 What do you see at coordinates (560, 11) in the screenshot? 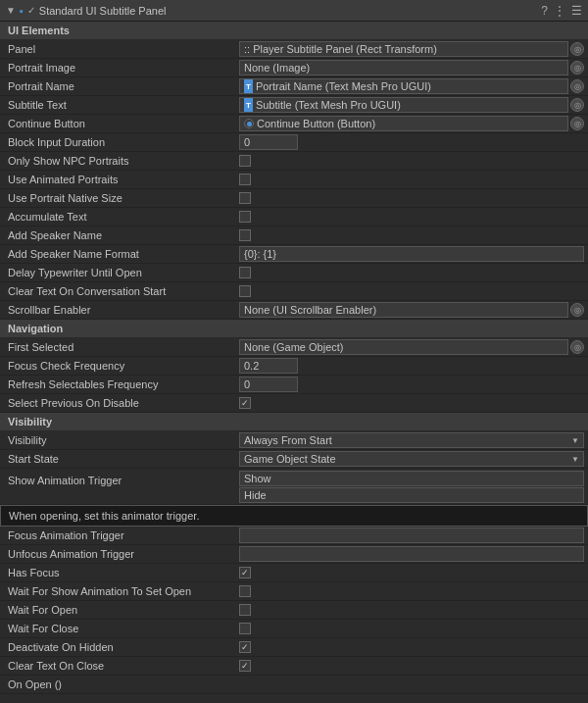
I see `settings-icon: ⋮` at bounding box center [560, 11].